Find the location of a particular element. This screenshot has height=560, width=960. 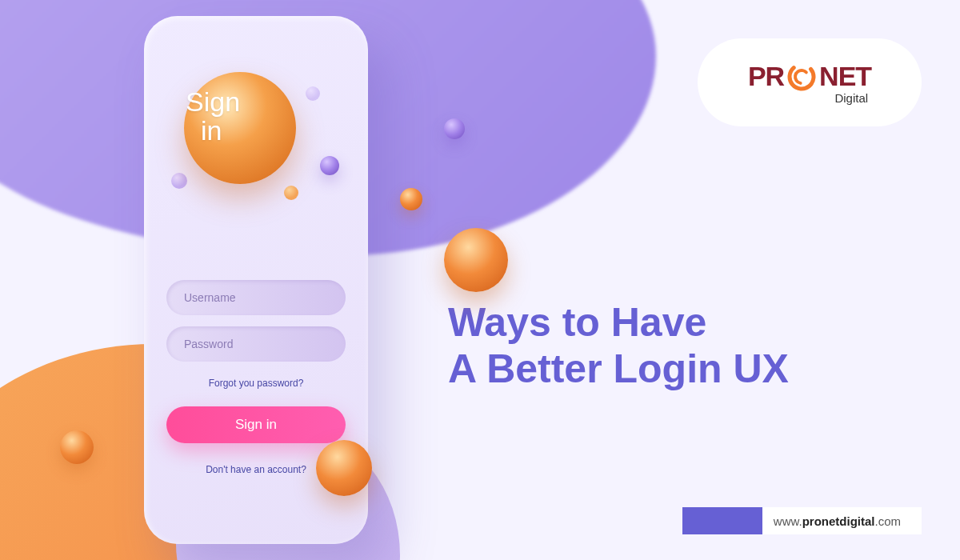

signin-button: Sign in is located at coordinates (256, 425).